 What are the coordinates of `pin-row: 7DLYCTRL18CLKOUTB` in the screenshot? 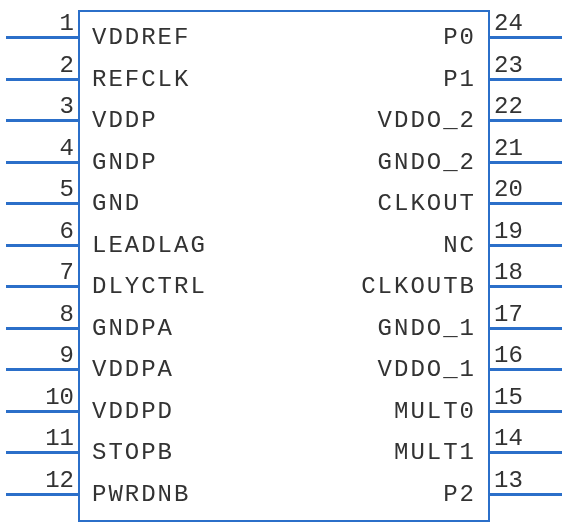 It's located at (284, 285).